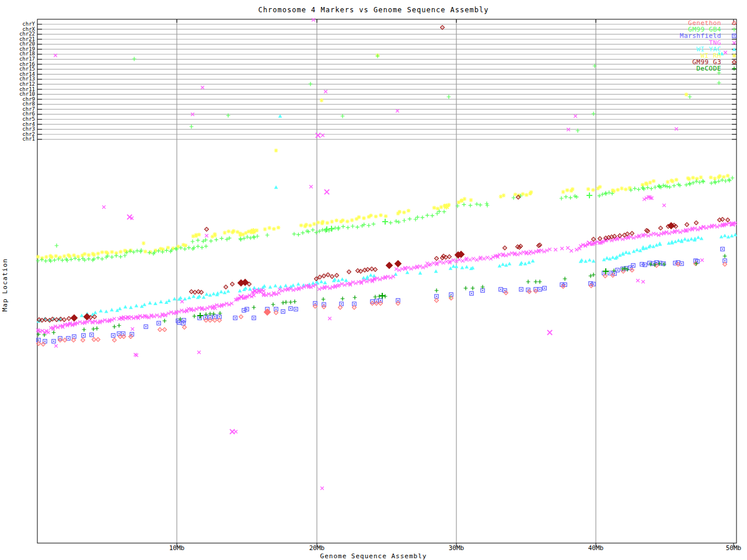  I want to click on x-tick-label: 50Mb, so click(734, 548).